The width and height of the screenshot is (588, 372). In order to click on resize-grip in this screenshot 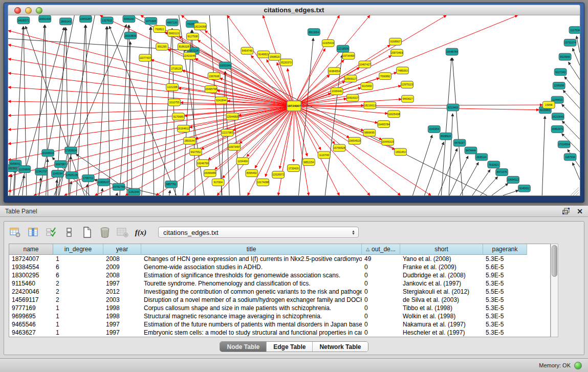, I will do `click(575, 191)`.